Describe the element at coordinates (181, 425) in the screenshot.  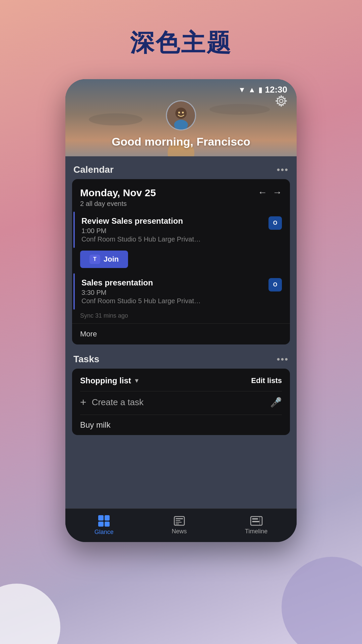
I see `task-item-preview: Buy milk` at that location.